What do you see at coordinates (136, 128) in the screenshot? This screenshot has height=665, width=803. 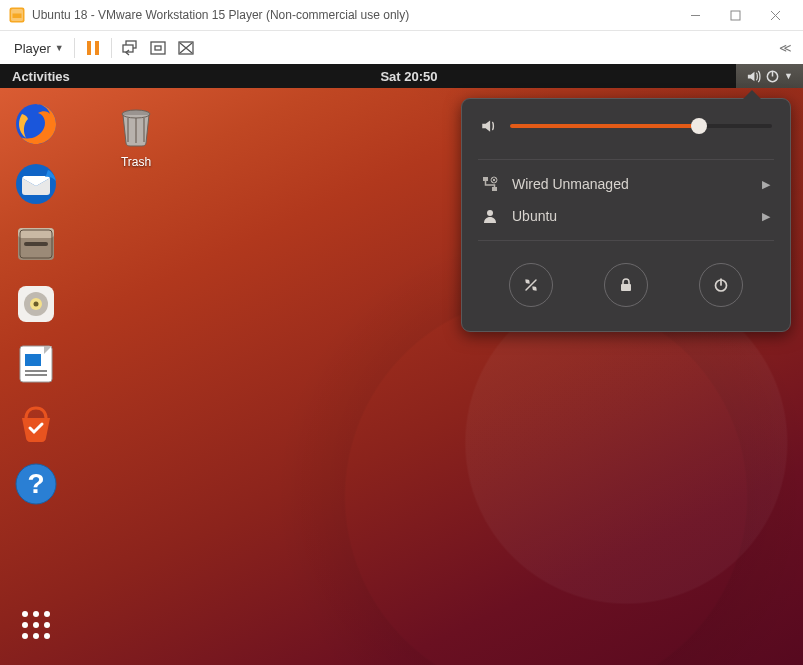 I see `trash-icon` at bounding box center [136, 128].